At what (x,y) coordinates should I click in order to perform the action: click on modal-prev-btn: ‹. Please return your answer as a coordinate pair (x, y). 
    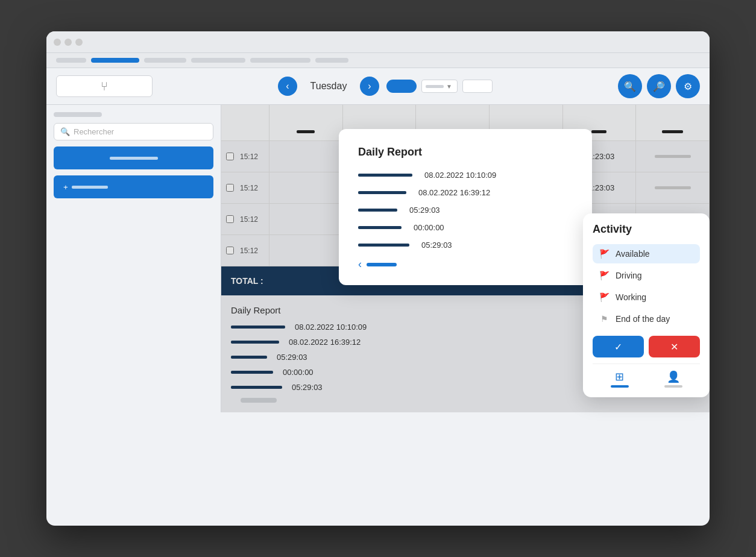
    Looking at the image, I should click on (360, 264).